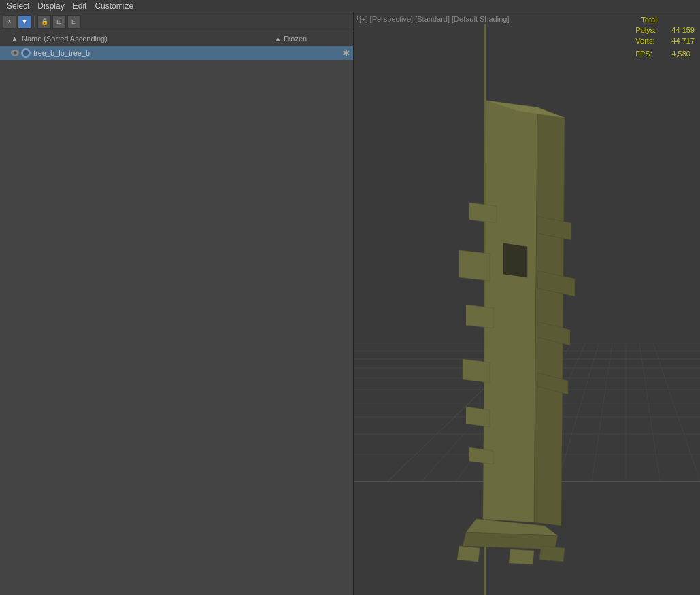  I want to click on menu-select: Select, so click(18, 6).